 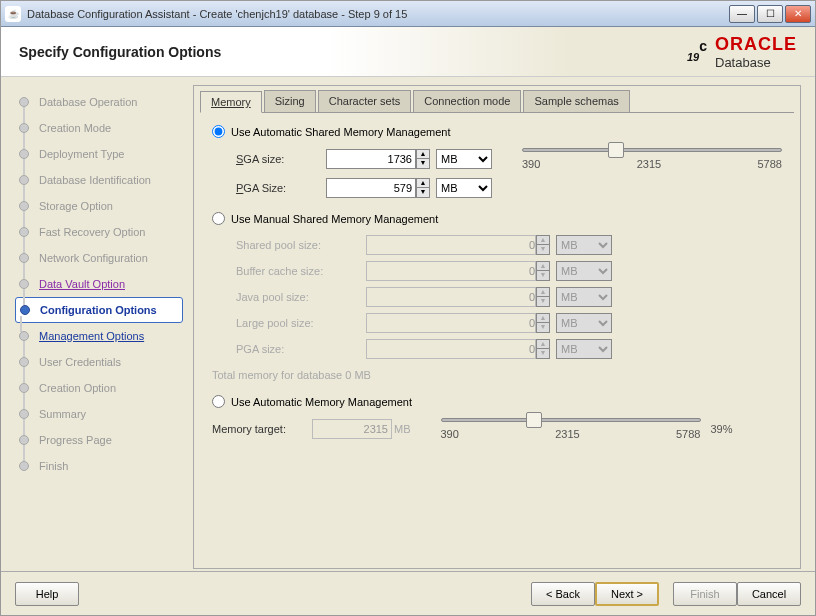 I want to click on maximize-button: ☐, so click(x=770, y=14).